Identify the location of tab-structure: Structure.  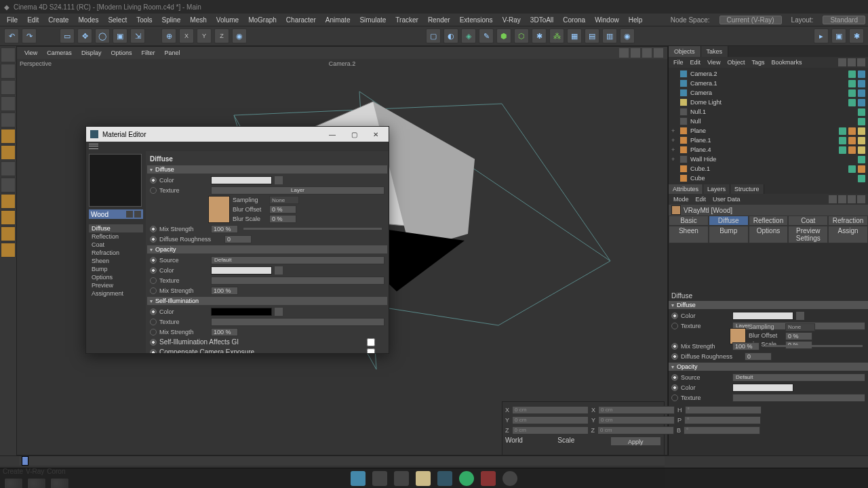
(747, 189).